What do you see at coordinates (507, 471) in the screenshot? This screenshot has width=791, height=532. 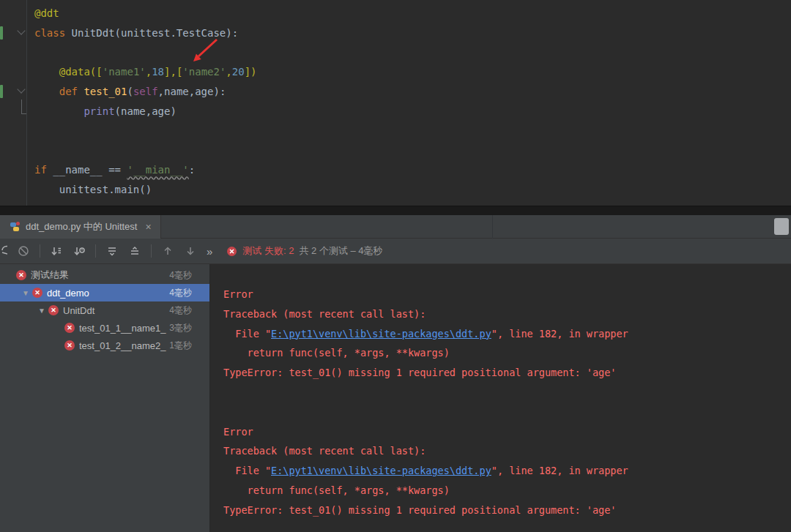 I see `console-line: File "E:\pyt1\venv\lib\site-packages\ddt…` at bounding box center [507, 471].